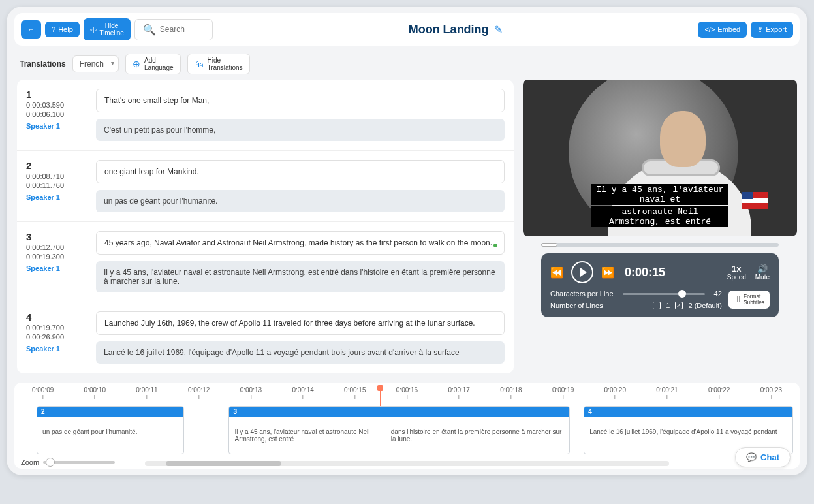 The image size is (814, 504). I want to click on back-button: ←, so click(31, 29).